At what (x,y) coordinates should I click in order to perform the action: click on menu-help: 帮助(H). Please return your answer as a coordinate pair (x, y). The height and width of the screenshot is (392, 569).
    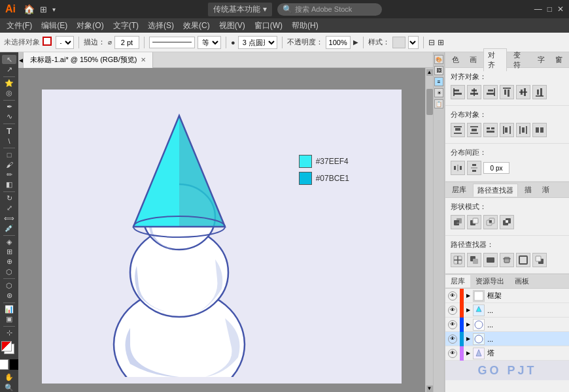
    Looking at the image, I should click on (305, 26).